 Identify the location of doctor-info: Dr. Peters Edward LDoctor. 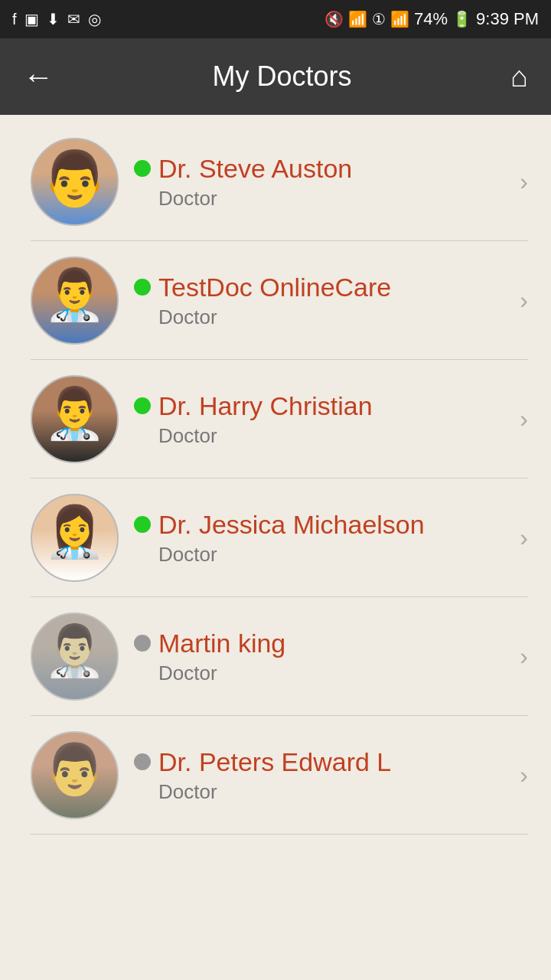
(315, 776).